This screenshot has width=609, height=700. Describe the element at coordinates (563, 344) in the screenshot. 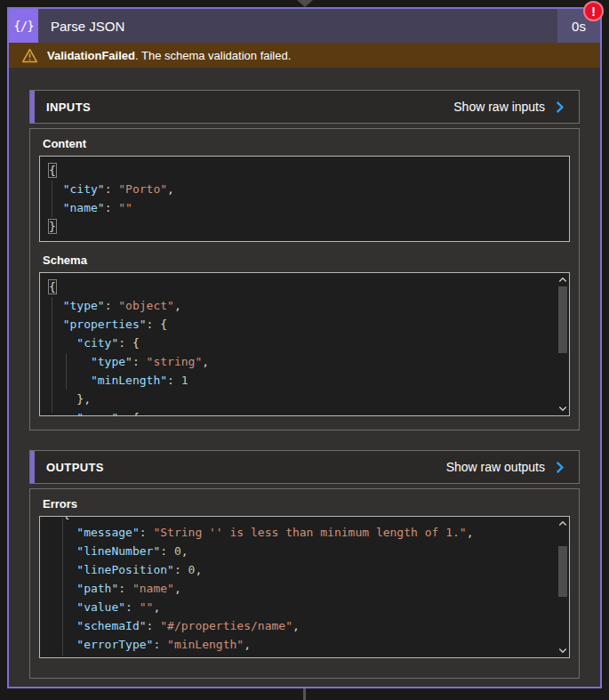

I see `schema-scrollbar` at that location.